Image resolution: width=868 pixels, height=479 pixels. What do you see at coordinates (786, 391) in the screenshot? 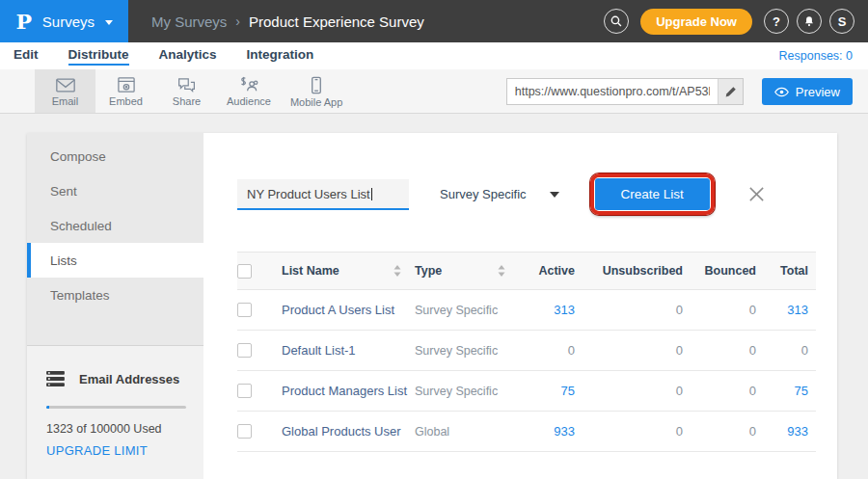
I see `total-count: 75` at bounding box center [786, 391].